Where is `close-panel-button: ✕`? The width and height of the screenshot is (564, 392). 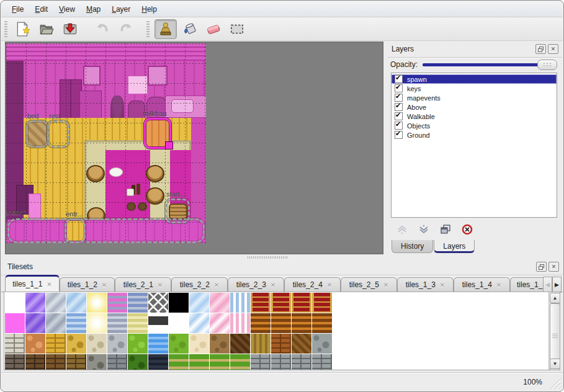
close-panel-button: ✕ is located at coordinates (553, 267).